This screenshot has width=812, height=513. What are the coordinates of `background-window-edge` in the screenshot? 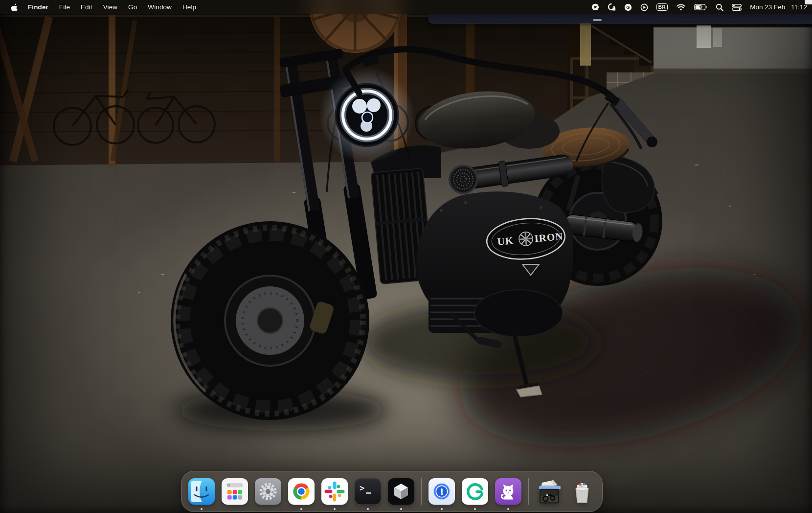 It's located at (620, 19).